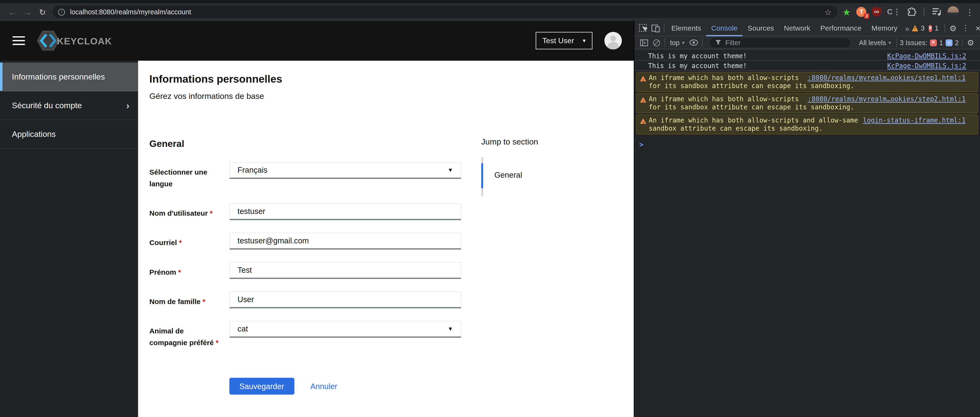 Image resolution: width=980 pixels, height=417 pixels. Describe the element at coordinates (128, 105) in the screenshot. I see `chevron-right-icon: ›` at that location.